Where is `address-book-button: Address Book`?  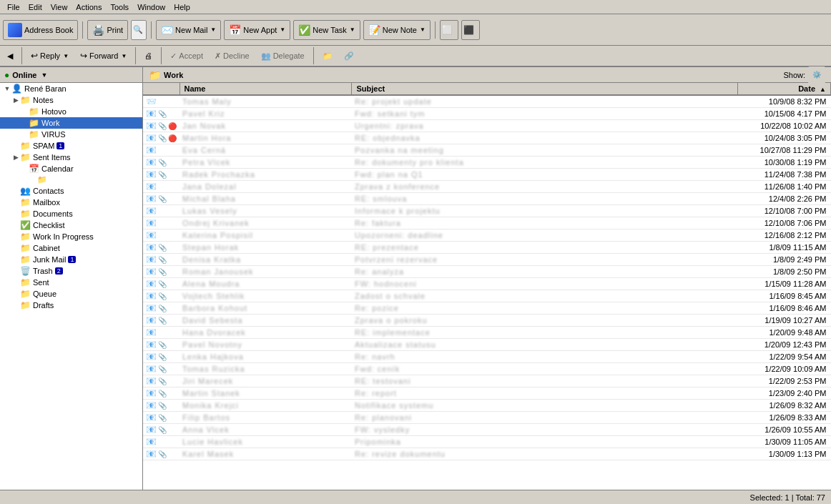
address-book-button: Address Book is located at coordinates (40, 30).